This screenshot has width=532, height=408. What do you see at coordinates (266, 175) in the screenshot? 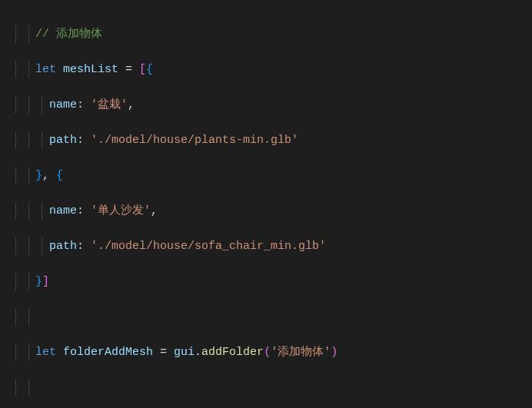
I see `code-line: }, {` at bounding box center [266, 175].